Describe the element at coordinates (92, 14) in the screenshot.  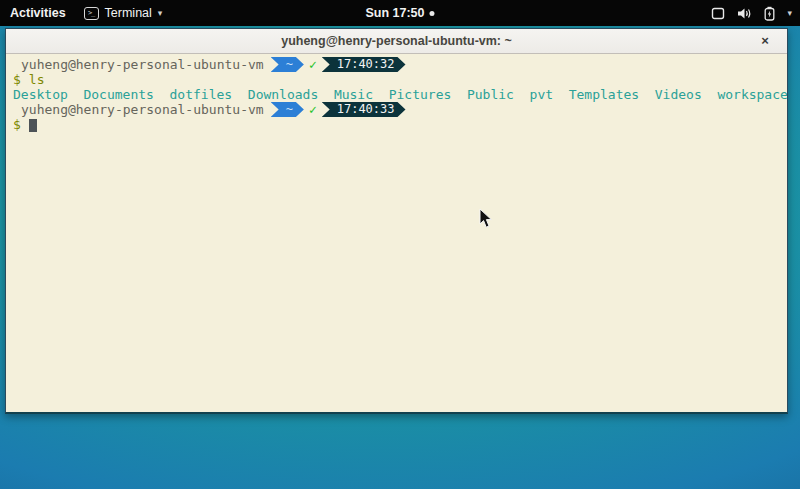
I see `terminal-icon: >_` at that location.